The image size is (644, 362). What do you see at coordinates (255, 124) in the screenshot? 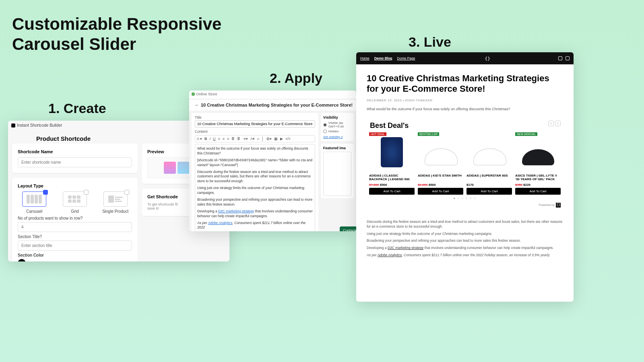
I see `title-input` at bounding box center [255, 124].